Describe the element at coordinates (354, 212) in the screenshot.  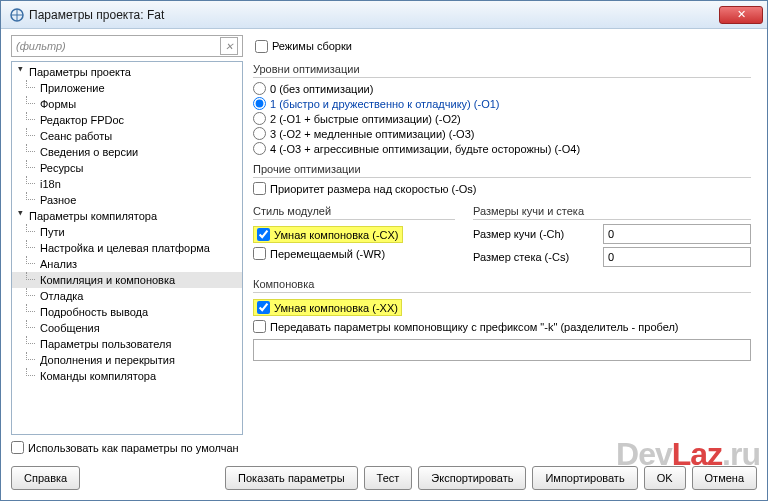
I see `group-unit-style: Стиль модулей` at that location.